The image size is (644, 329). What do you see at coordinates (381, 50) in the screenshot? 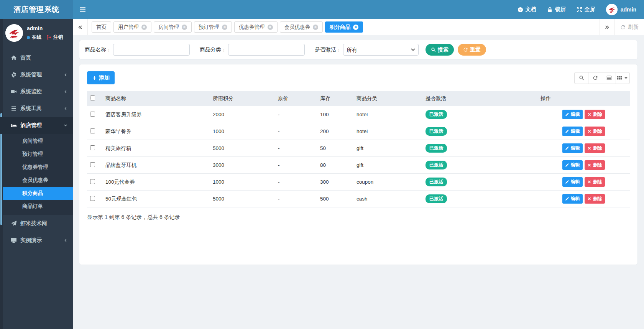
I see `active-filter-select: 所有` at bounding box center [381, 50].